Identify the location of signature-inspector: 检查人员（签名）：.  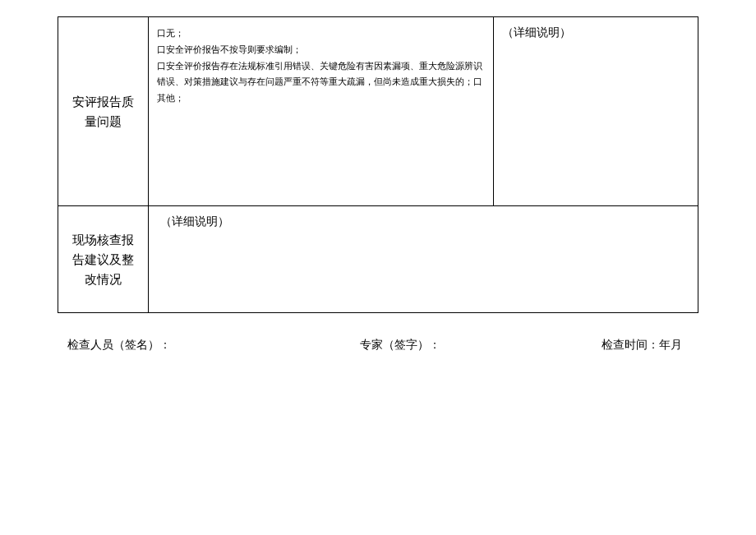
(119, 345).